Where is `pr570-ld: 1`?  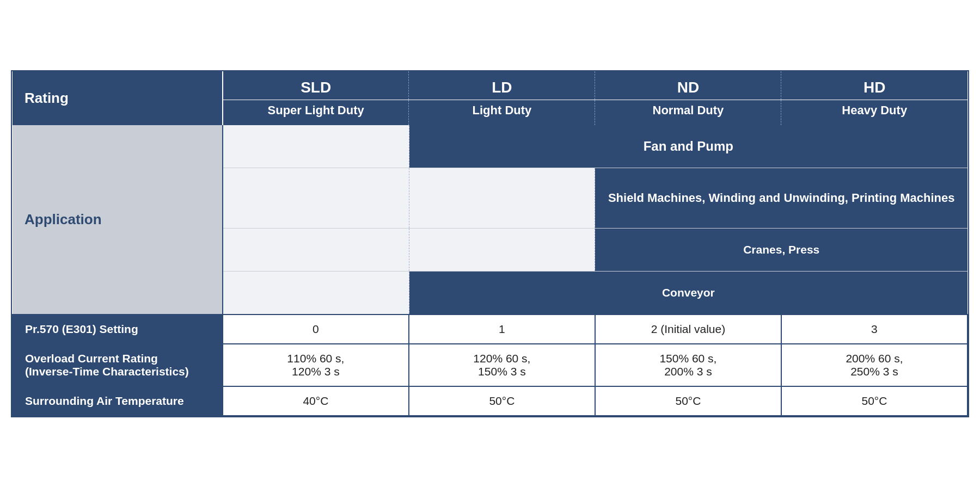
pr570-ld: 1 is located at coordinates (502, 329).